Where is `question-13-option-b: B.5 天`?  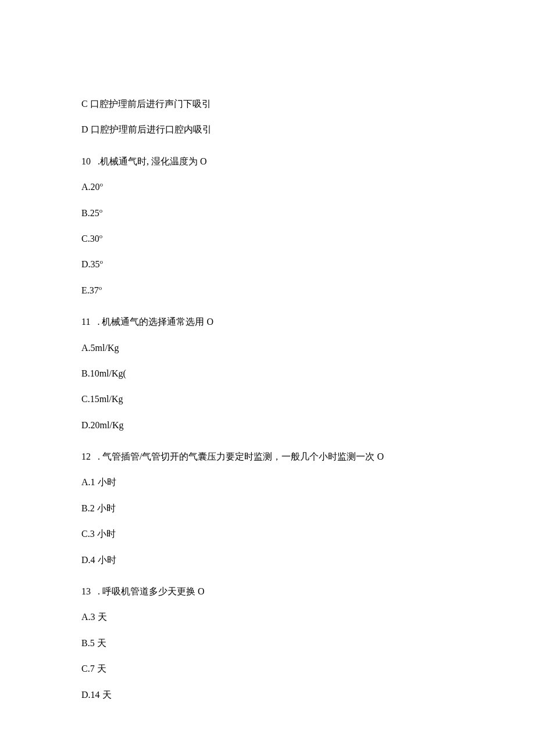
question-13-option-b: B.5 天 is located at coordinates (268, 643).